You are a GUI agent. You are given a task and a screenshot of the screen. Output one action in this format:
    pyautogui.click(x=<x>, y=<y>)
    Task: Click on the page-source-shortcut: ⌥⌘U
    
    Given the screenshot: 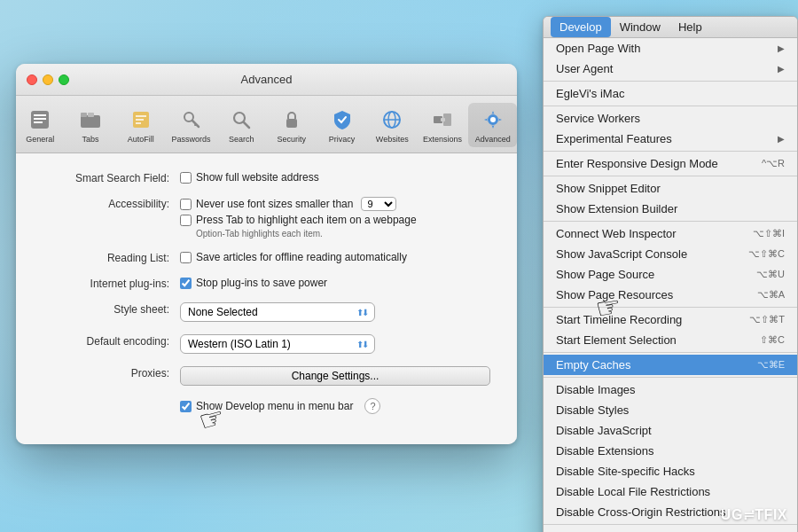 What is the action you would take?
    pyautogui.click(x=771, y=275)
    